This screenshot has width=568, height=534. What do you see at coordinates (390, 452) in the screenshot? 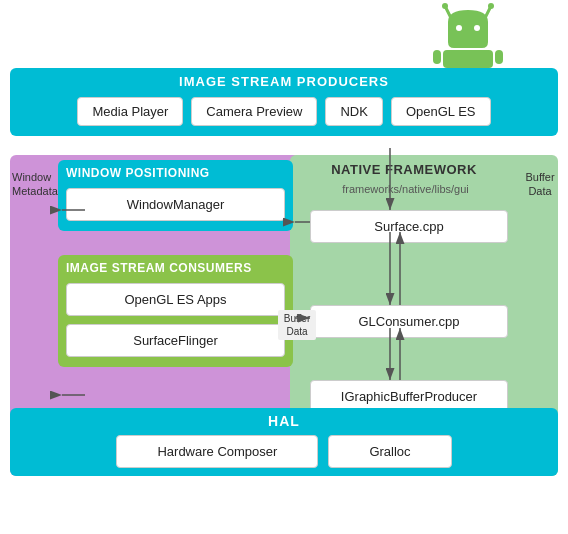
I see `hal-gralloc: Gralloc` at bounding box center [390, 452].